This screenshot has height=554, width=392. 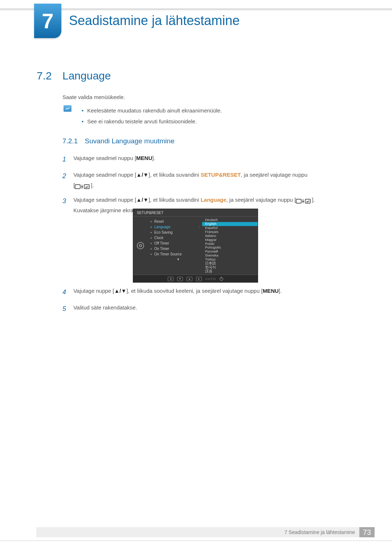 I want to click on chapter-title: Seadistamine ja lähtestamine, so click(x=154, y=21).